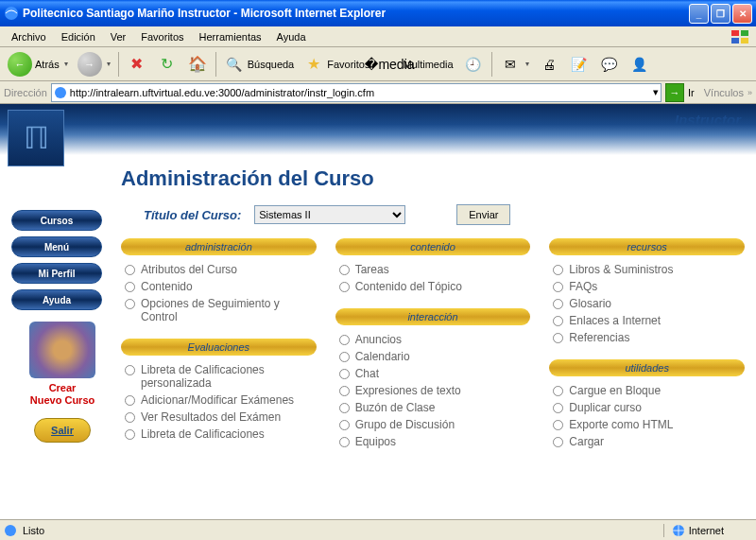 This screenshot has width=756, height=540. I want to click on section-header: interacción, so click(433, 317).